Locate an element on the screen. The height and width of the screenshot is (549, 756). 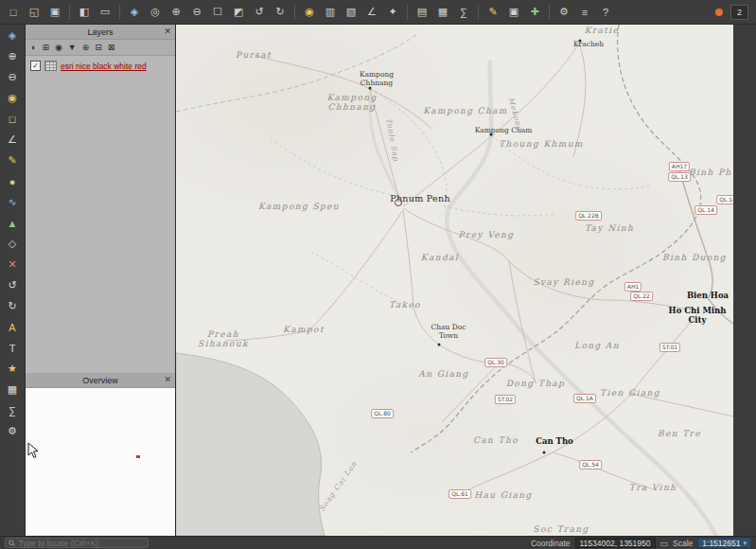
map-label-binh-duong: Binh Duong is located at coordinates (694, 257).